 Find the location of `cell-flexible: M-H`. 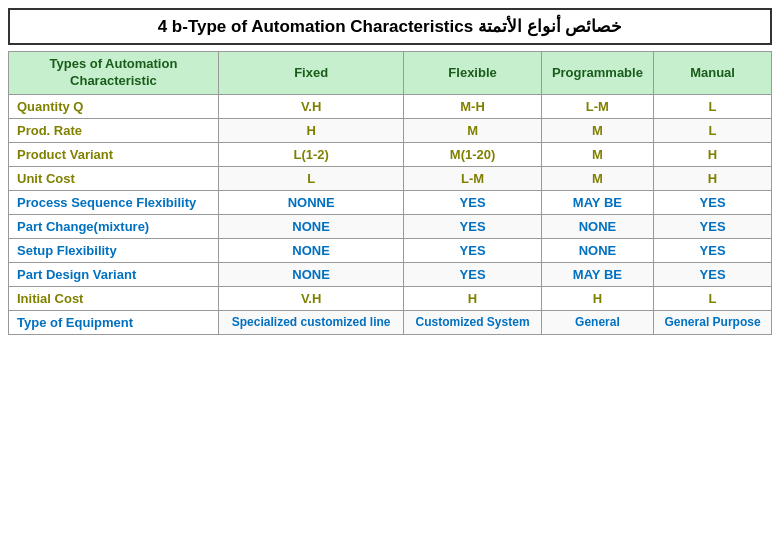

cell-flexible: M-H is located at coordinates (472, 106).